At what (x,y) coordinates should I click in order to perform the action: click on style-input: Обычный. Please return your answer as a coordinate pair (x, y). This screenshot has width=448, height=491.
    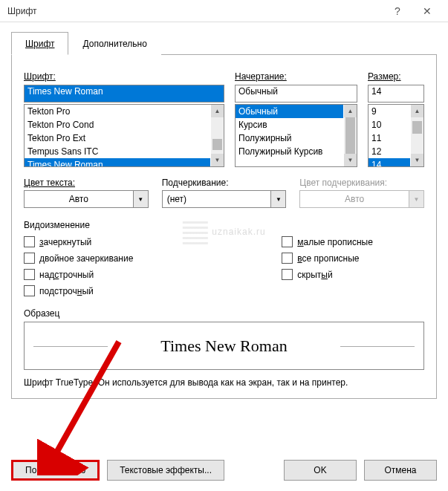
    Looking at the image, I should click on (296, 94).